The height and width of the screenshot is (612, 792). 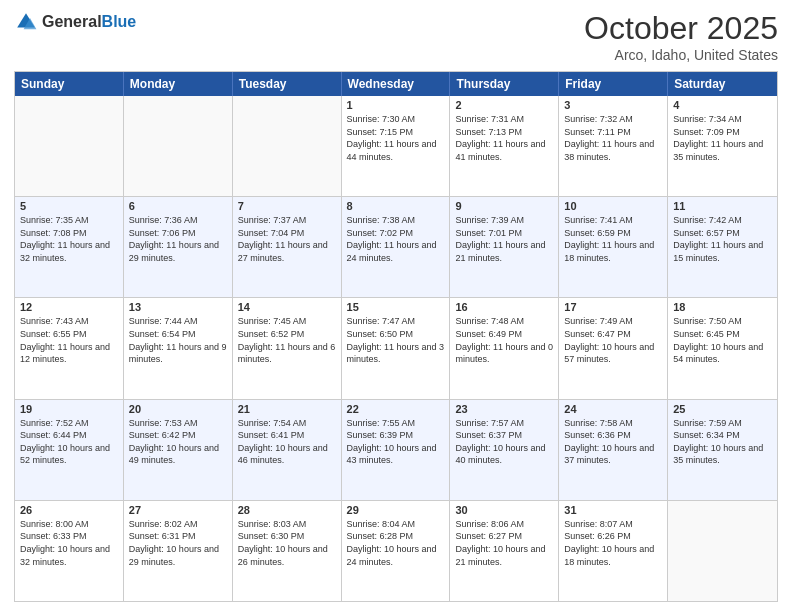 What do you see at coordinates (287, 409) in the screenshot?
I see `day-number: 21` at bounding box center [287, 409].